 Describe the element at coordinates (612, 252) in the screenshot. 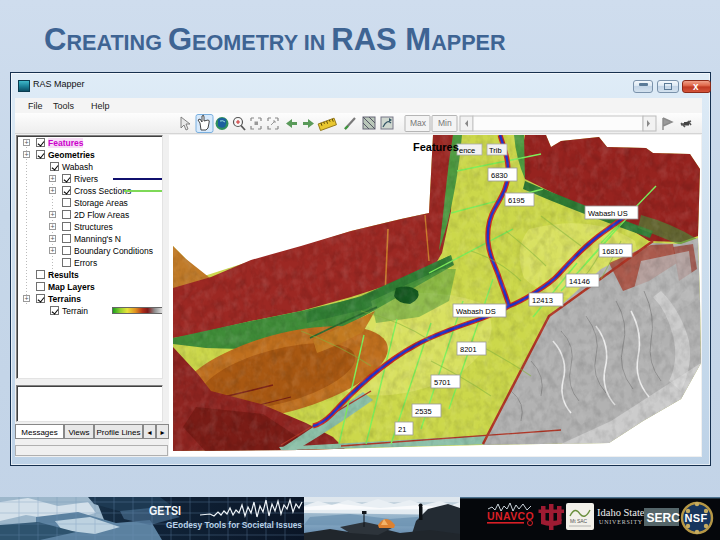

I see `svg-text: 16810` at that location.